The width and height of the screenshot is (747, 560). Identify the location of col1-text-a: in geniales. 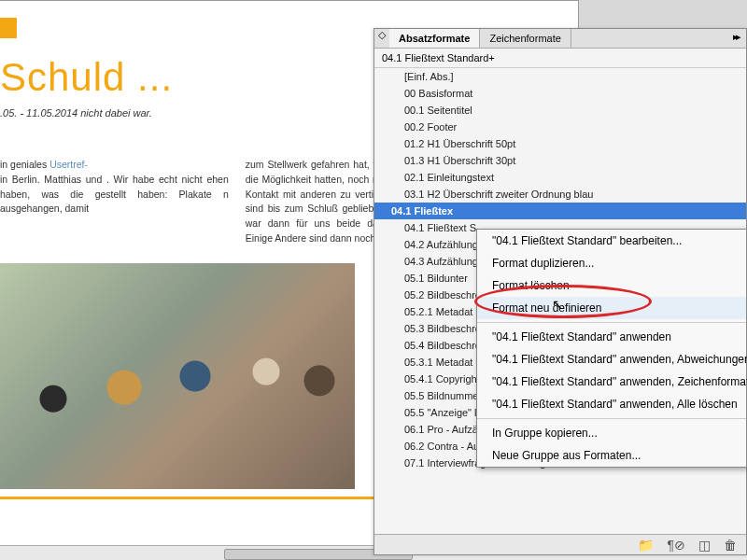
(24, 164).